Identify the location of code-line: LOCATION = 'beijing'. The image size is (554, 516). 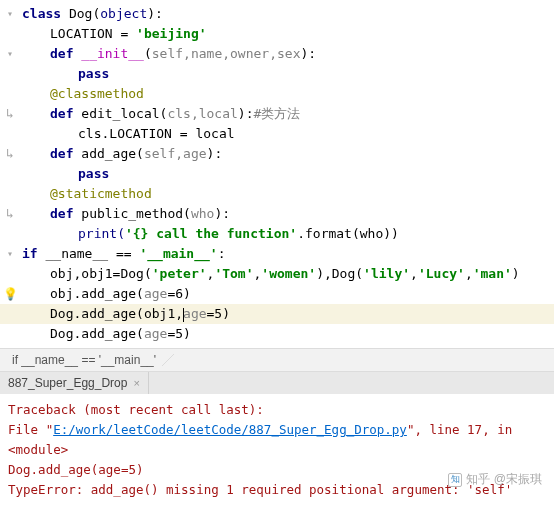
(277, 34).